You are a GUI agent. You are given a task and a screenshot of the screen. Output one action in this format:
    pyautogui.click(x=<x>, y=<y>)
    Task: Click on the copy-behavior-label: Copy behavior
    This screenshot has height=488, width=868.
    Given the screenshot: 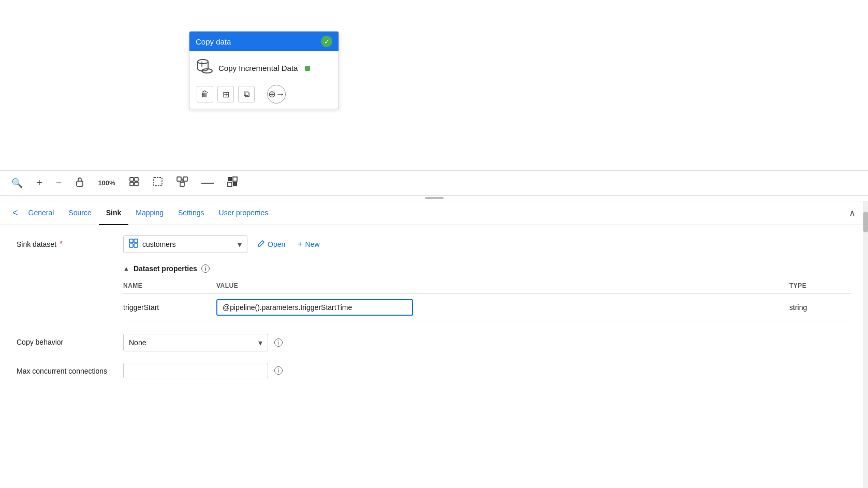 What is the action you would take?
    pyautogui.click(x=66, y=340)
    